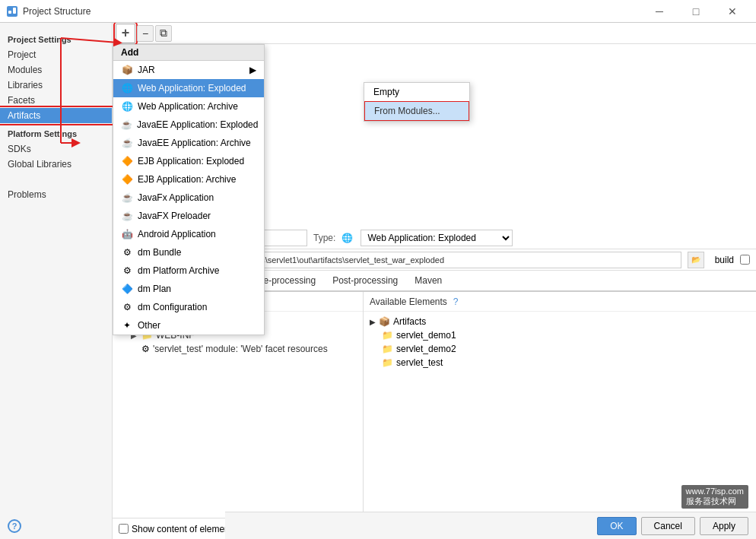 This screenshot has height=539, width=756. Describe the element at coordinates (189, 70) in the screenshot. I see `dropdown-item-jar: 📦 JAR ▶` at that location.